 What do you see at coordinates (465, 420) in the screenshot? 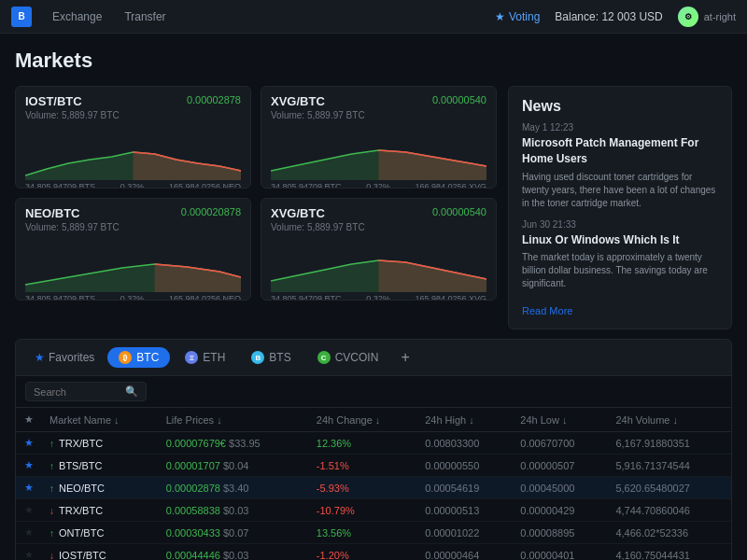
I see `th-24h-high: 24h High ↓` at bounding box center [465, 420].